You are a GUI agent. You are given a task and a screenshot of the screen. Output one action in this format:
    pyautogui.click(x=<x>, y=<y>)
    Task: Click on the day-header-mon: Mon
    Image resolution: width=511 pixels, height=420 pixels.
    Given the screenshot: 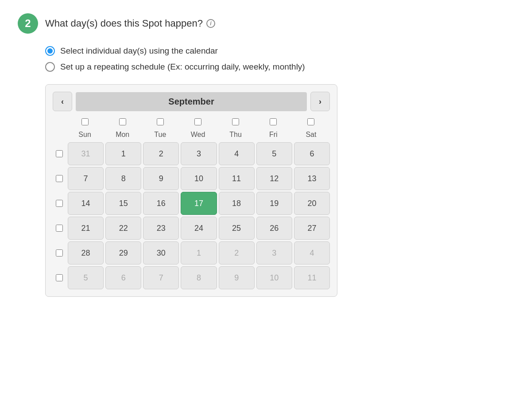 What is the action you would take?
    pyautogui.click(x=122, y=135)
    